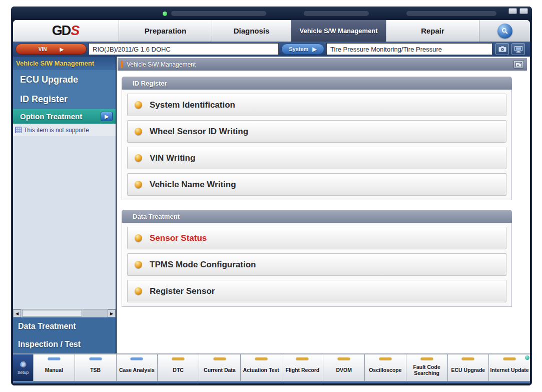  What do you see at coordinates (219, 367) in the screenshot?
I see `toolbar-button-current-data: Current Data` at bounding box center [219, 367].